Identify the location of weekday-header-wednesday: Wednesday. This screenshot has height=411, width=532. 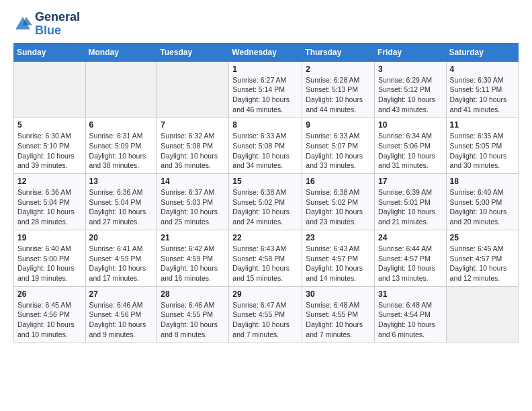
(266, 52).